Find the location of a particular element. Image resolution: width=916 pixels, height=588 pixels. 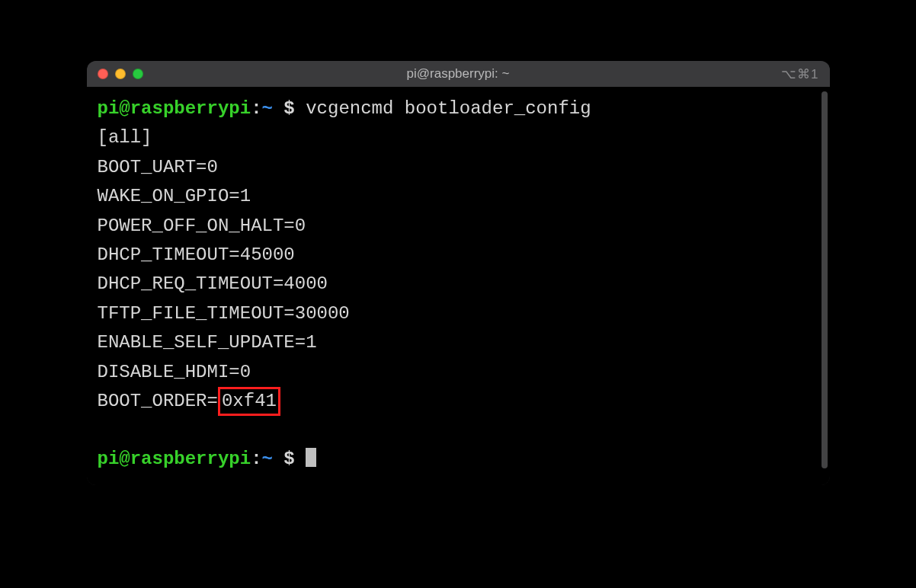

blank-line is located at coordinates (459, 430).